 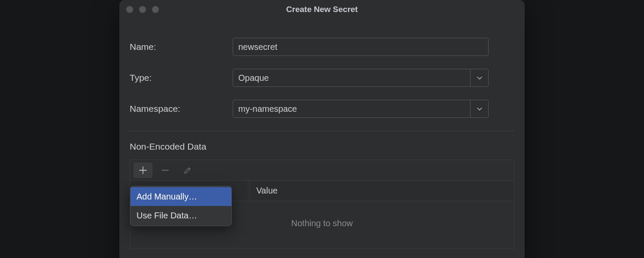 I want to click on namespace-row: Namespace: my-namespace, so click(x=322, y=109).